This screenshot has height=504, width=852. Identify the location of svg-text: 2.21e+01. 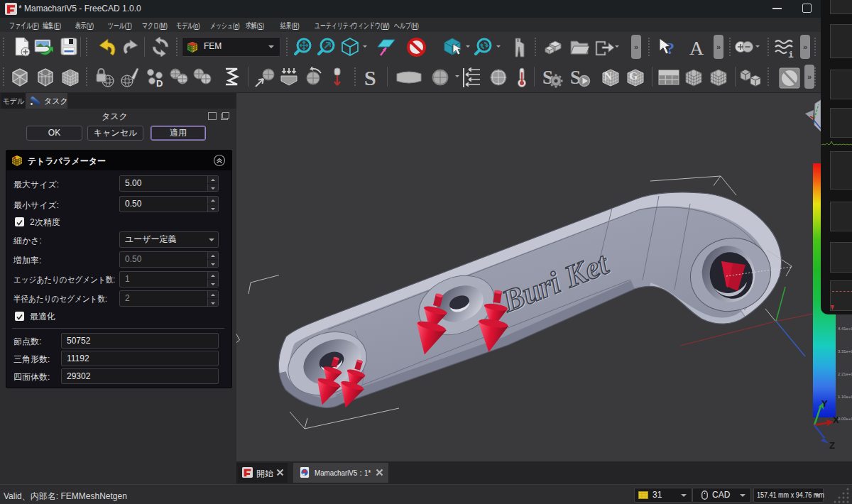
(845, 374).